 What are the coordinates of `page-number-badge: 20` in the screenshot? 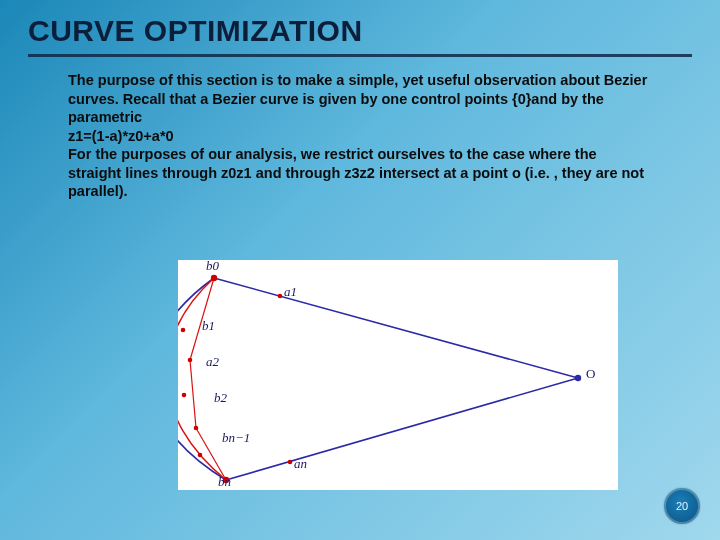 It's located at (682, 506).